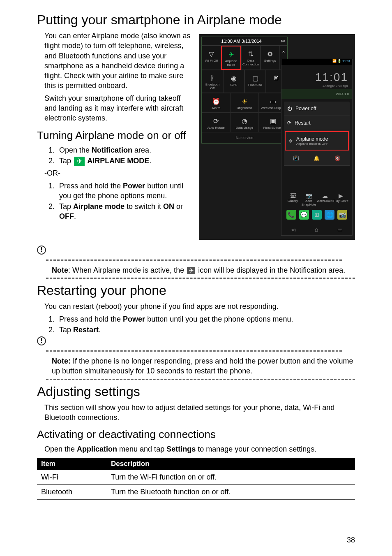 This screenshot has height=556, width=392. What do you see at coordinates (340, 229) in the screenshot?
I see `recent-icon: ▭` at bounding box center [340, 229].